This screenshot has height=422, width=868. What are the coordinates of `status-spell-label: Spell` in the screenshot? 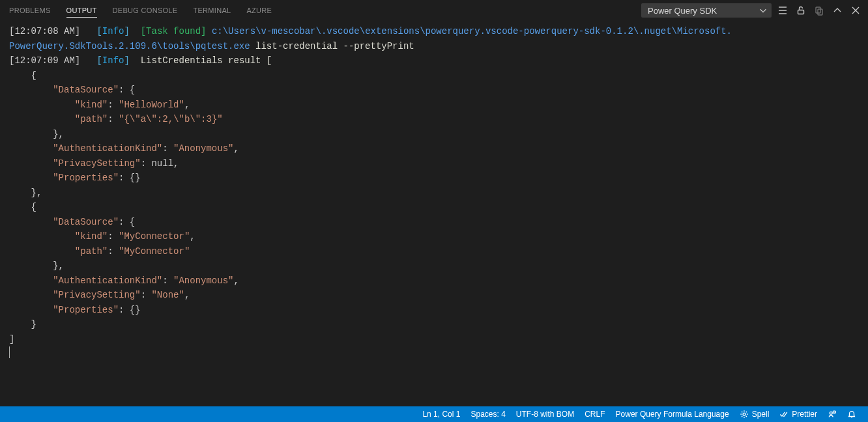 It's located at (761, 414).